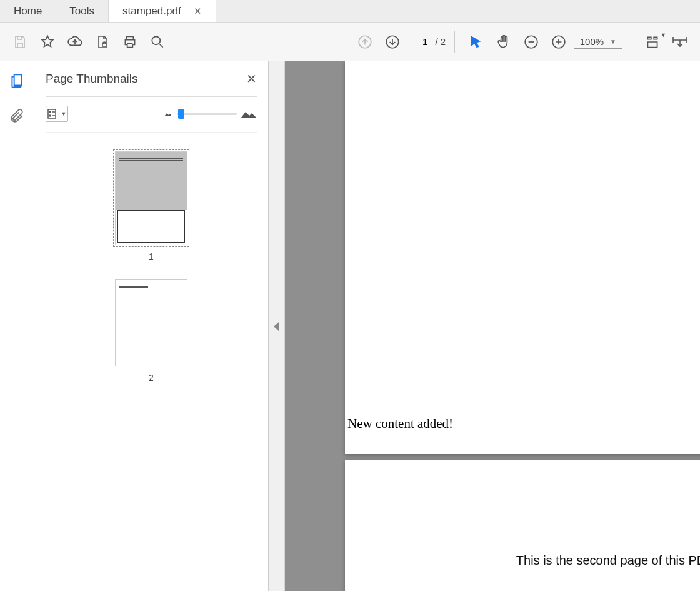 Image resolution: width=700 pixels, height=591 pixels. What do you see at coordinates (17, 82) in the screenshot?
I see `thumbnails-rail-button` at bounding box center [17, 82].